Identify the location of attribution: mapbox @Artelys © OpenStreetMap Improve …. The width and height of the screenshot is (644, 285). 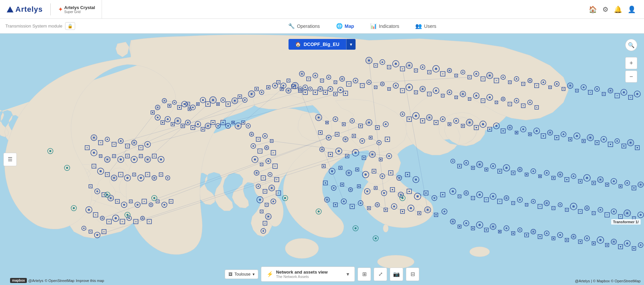
(57, 281).